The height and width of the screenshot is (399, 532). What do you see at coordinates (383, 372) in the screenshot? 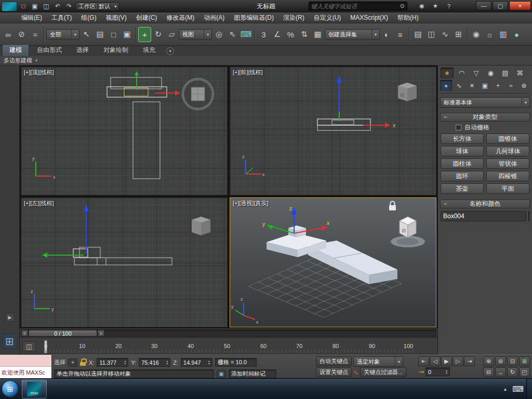
I see `key-filters-button: 关键点过滤器...` at bounding box center [383, 372].